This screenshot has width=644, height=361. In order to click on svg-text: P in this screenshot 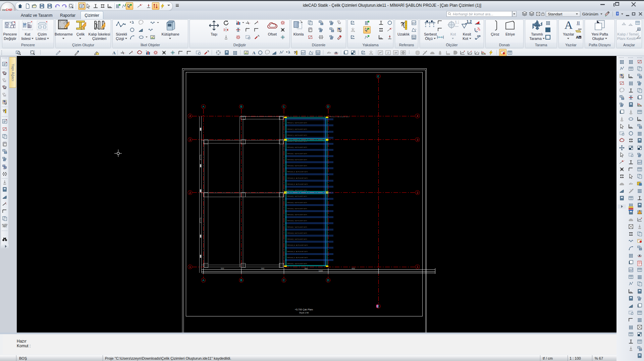, I will do `click(472, 53)`.